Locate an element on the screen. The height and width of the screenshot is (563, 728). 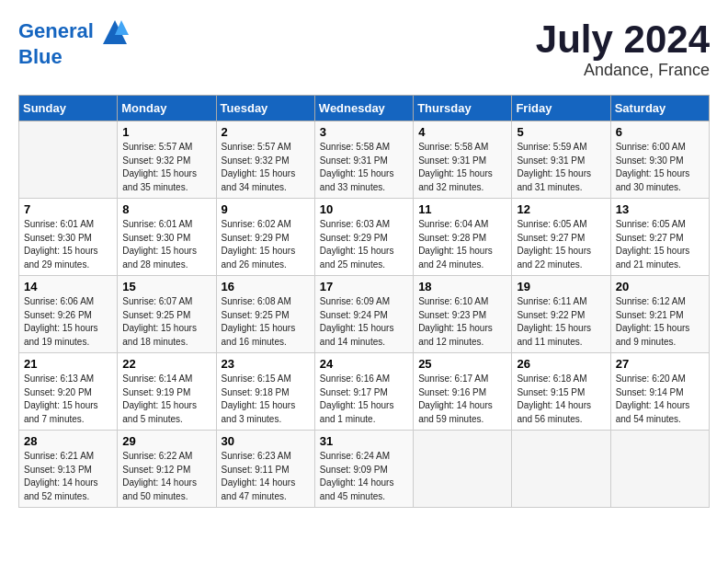
calendar-cell: 28Sunrise: 6:21 AM Sunset: 9:13 PM Dayli… is located at coordinates (68, 469).